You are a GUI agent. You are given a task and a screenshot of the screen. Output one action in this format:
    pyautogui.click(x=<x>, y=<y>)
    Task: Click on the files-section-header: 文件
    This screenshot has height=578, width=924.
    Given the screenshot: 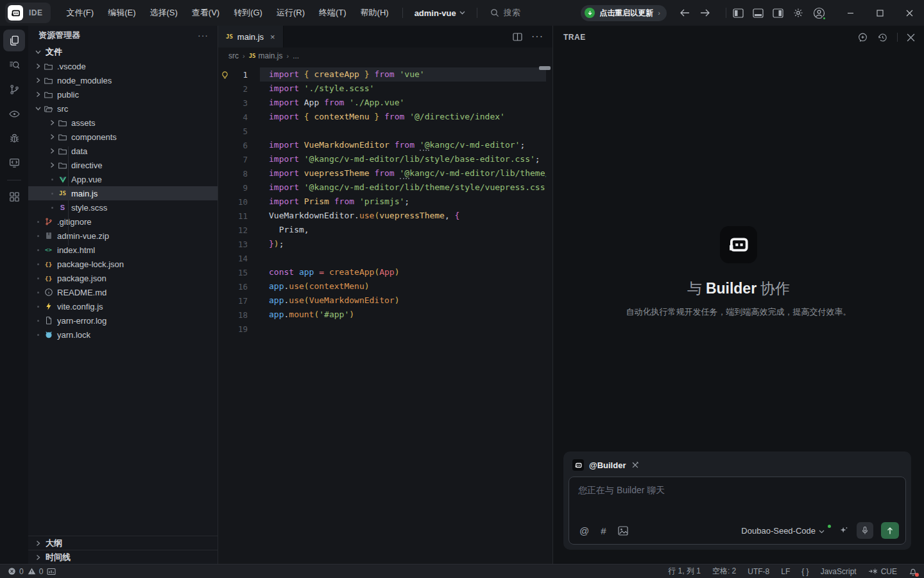 What is the action you would take?
    pyautogui.click(x=123, y=52)
    